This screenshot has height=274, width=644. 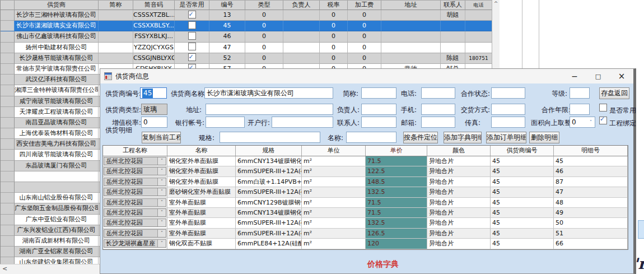 What do you see at coordinates (522, 151) in the screenshot?
I see `column-header: 供货商编号` at bounding box center [522, 151].